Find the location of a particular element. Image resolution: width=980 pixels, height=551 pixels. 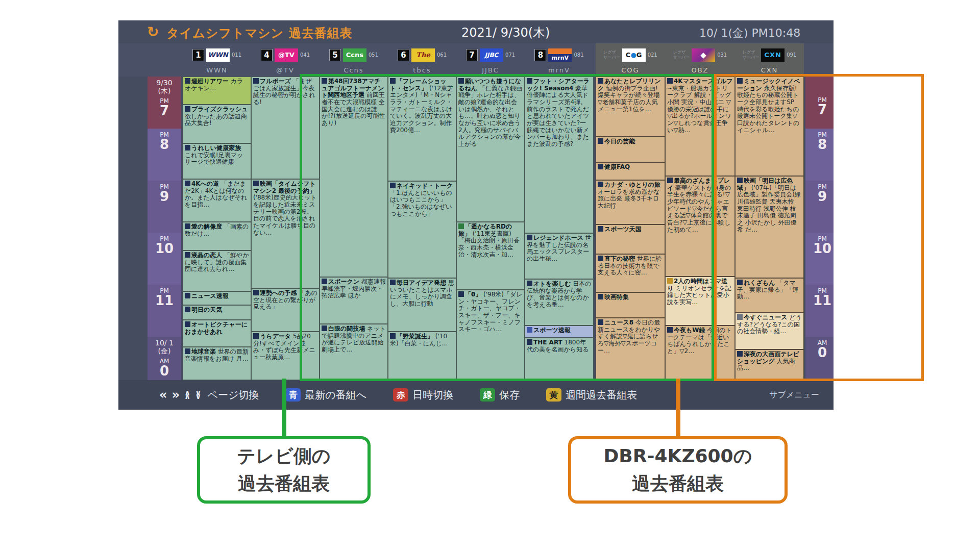

program-cell: 4Kへの道 「まだまだ2K」4Kとは何なのか。また人はなぜそれを目指… is located at coordinates (217, 201).